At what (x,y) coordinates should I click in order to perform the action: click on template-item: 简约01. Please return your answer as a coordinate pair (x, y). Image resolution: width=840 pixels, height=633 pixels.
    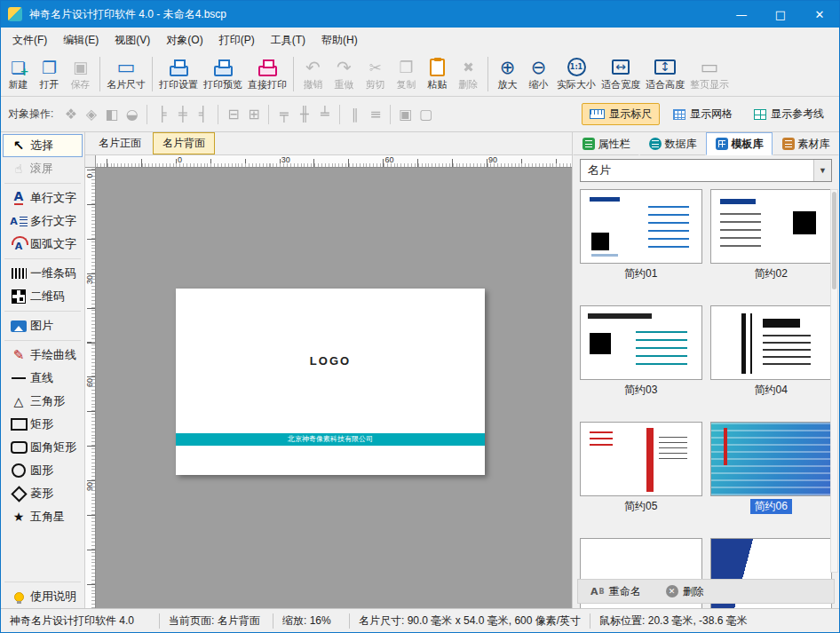
    Looking at the image, I should click on (641, 235).